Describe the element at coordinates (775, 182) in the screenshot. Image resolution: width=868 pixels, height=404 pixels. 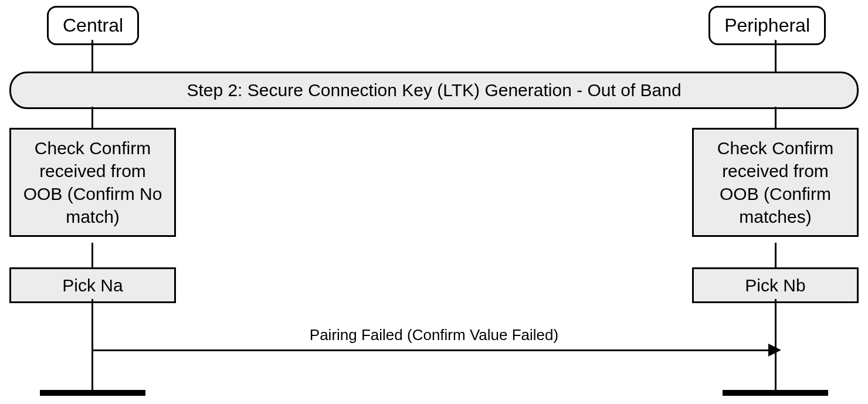
I see `check-confirm-peripheral: Check Confirm received from OOB (Confirm…` at that location.